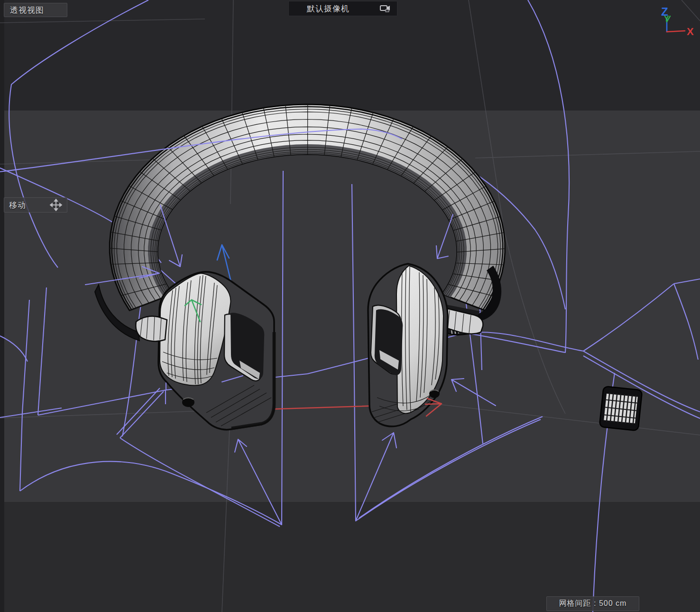 This screenshot has height=612, width=700. Describe the element at coordinates (691, 31) in the screenshot. I see `x-axis-label: X` at that location.